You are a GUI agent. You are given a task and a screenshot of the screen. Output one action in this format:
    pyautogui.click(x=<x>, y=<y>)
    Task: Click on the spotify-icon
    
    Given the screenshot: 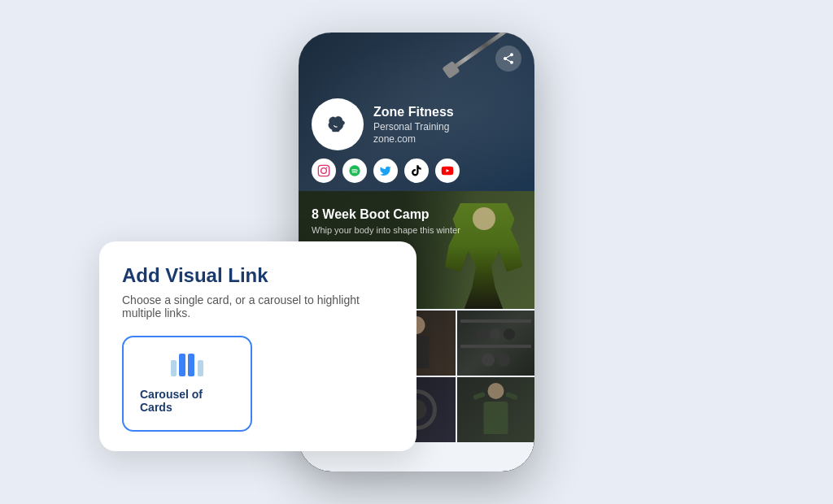 What is the action you would take?
    pyautogui.click(x=355, y=171)
    